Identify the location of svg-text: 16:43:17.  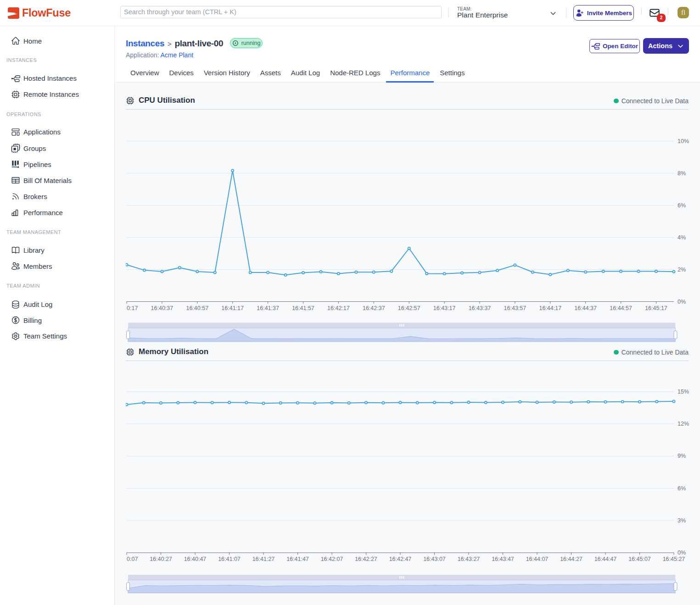
(444, 308).